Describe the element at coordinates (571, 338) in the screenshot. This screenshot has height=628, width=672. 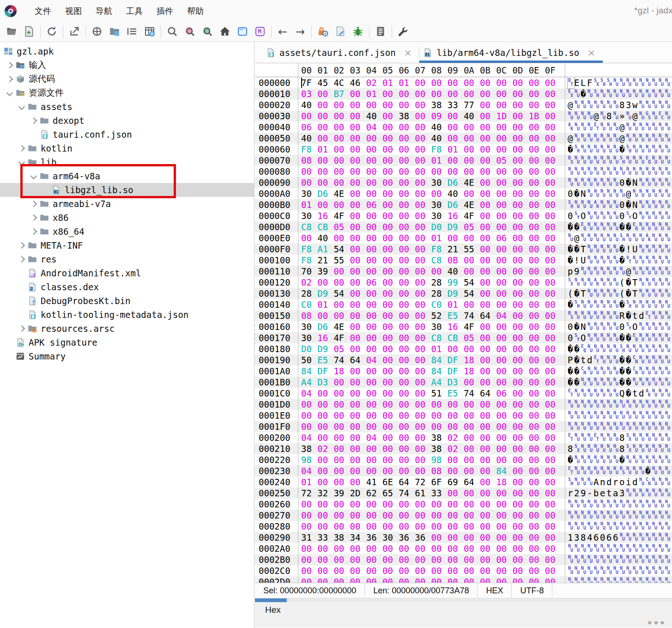
I see `ascii-char: 0` at that location.